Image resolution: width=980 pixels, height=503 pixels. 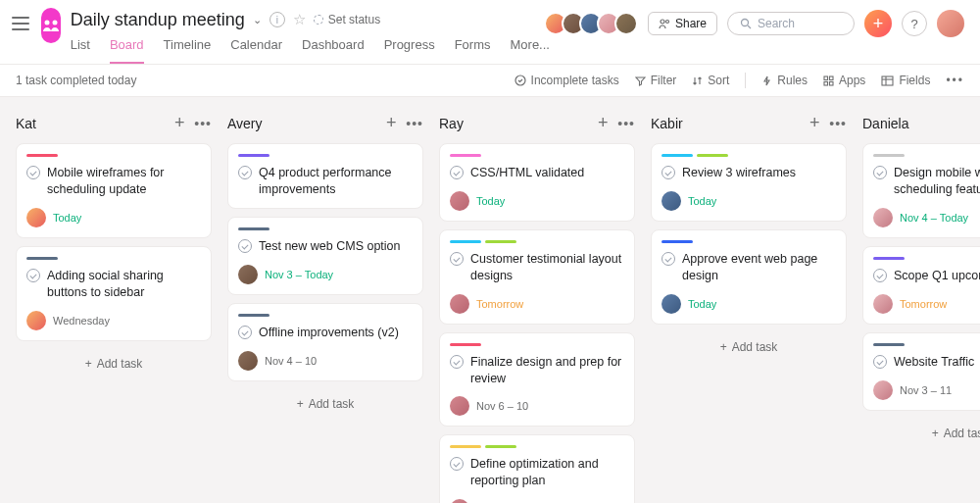 What do you see at coordinates (257, 20) in the screenshot?
I see `chevron-down-icon: ⌄` at bounding box center [257, 20].